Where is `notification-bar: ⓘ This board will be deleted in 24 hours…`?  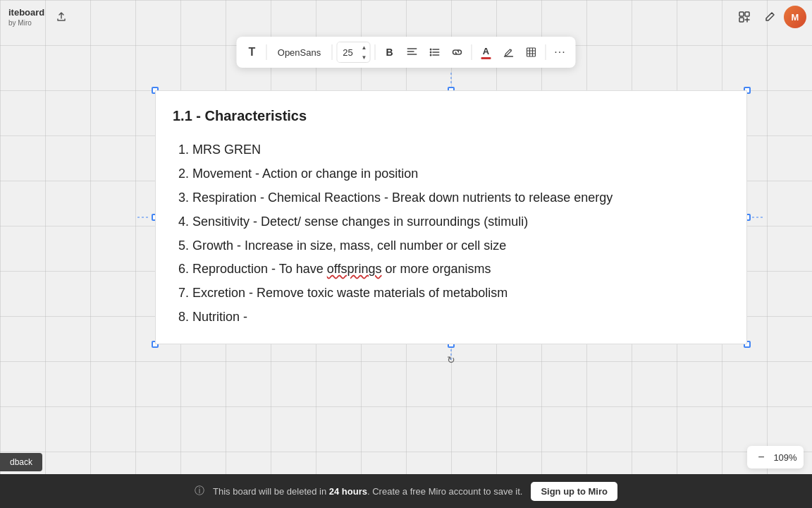 notification-bar: ⓘ This board will be deleted in 24 hours… is located at coordinates (406, 491).